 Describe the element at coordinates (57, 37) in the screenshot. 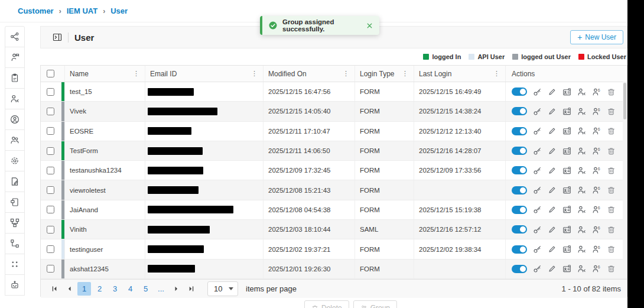

I see `collapse-panel-icon` at that location.